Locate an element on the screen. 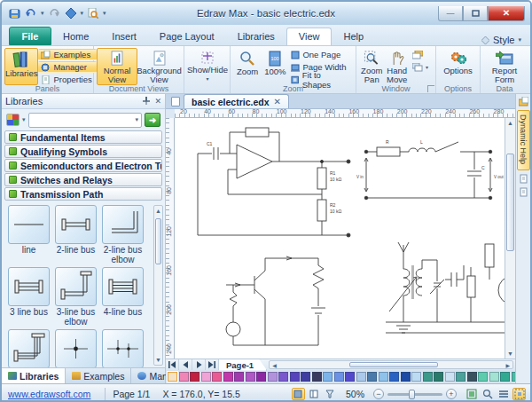 This screenshot has height=402, width=532. zoom-slider-thumb is located at coordinates (411, 394).